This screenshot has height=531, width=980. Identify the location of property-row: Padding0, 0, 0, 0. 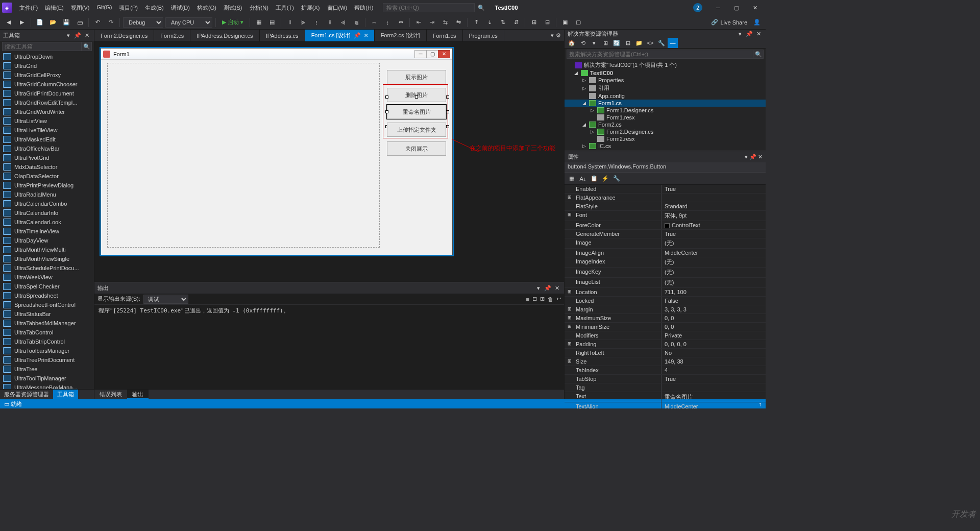
(665, 344).